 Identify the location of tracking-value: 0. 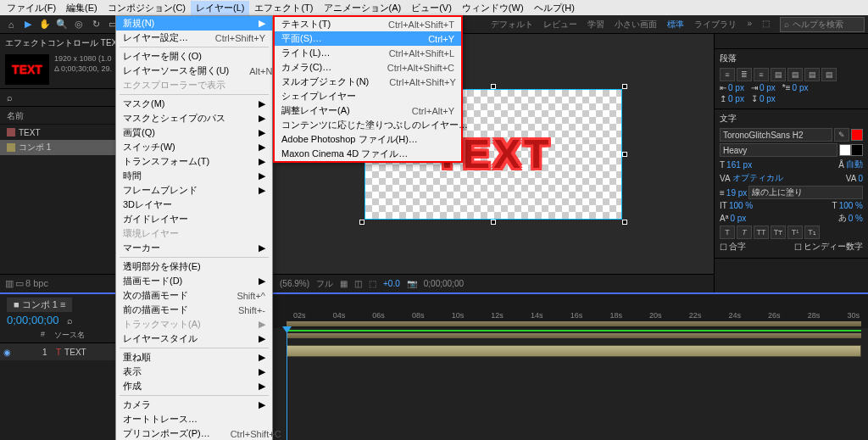
(860, 178).